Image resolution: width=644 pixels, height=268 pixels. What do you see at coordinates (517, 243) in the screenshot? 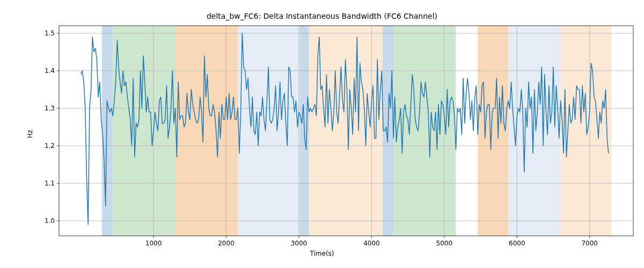
I see `x-tick-label: 6000` at bounding box center [517, 243].